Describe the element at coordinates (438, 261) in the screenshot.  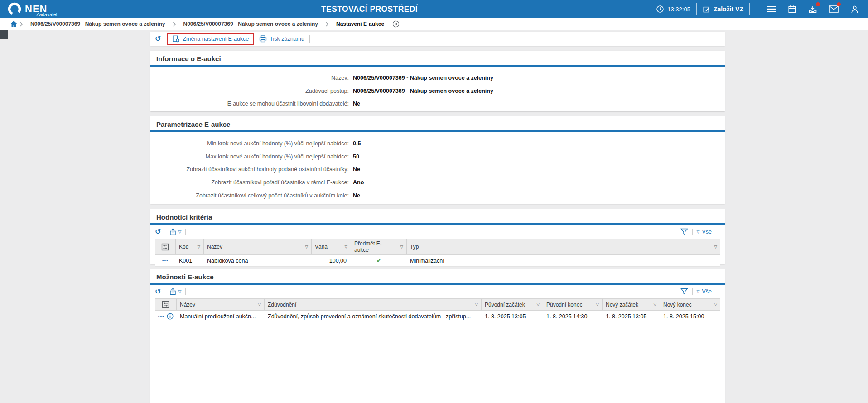
I see `table-row: ••• K001 Nabídková cena 100,00 ✔ Minimal…` at that location.